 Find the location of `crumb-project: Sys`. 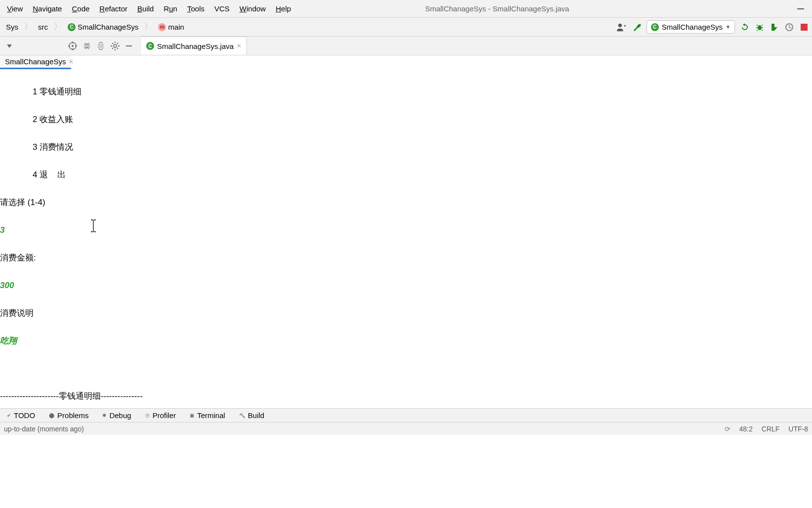

crumb-project: Sys is located at coordinates (12, 27).